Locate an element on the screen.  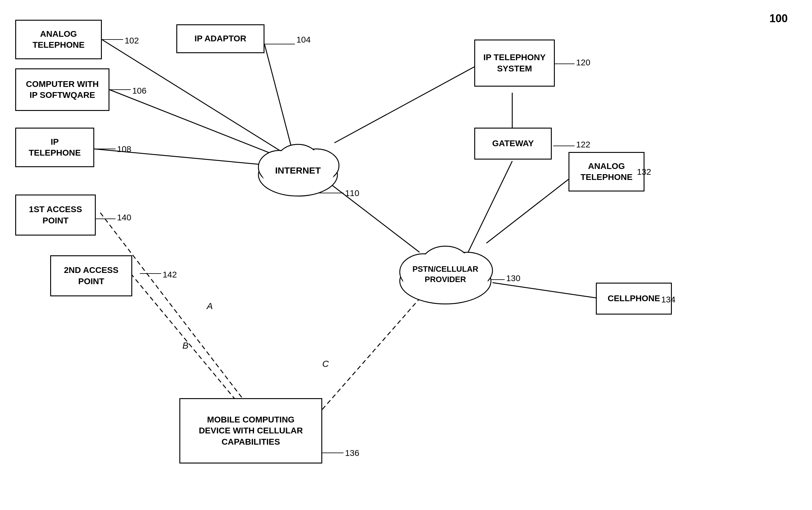
ref-140: 140 is located at coordinates (124, 218).